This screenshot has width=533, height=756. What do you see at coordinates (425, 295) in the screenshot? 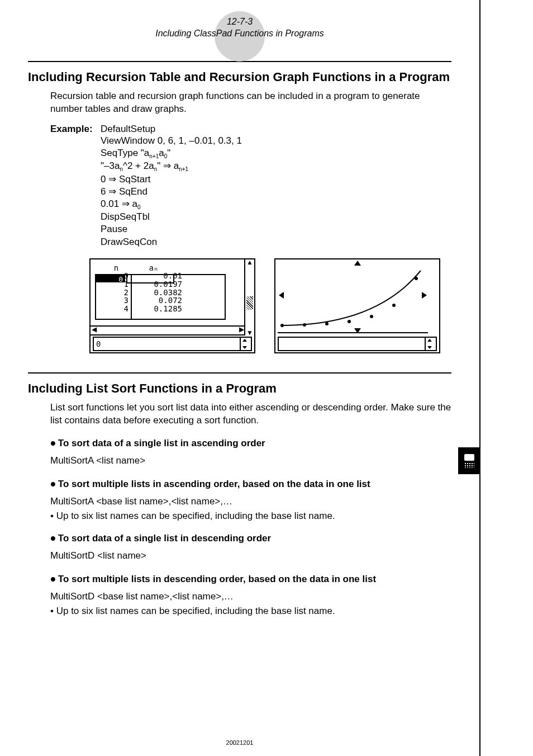
I see `pan-right-icon` at bounding box center [425, 295].